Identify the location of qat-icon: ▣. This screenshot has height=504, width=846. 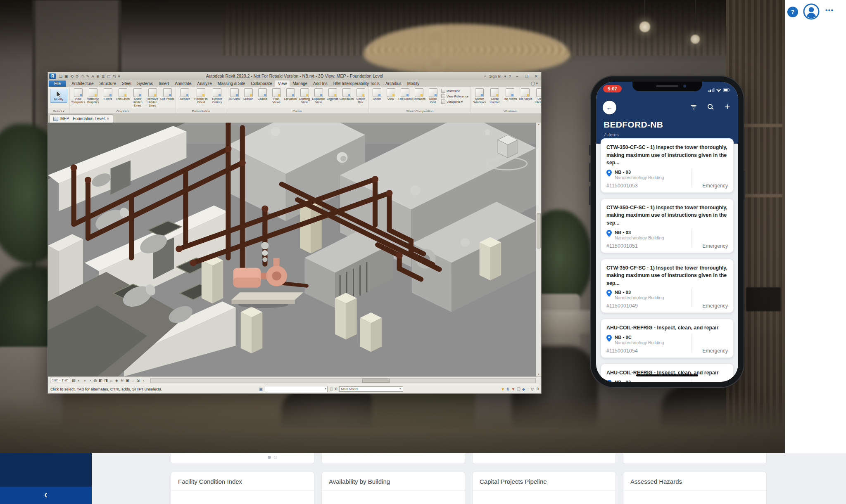
(67, 76).